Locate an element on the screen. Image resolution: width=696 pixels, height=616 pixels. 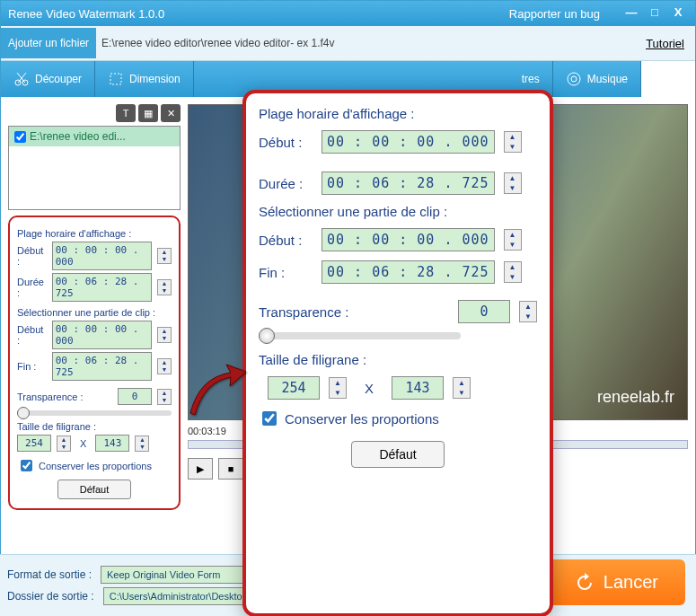
zoom-clip-end-field: 00 : 06 : 28 . 725 is located at coordinates (408, 272).